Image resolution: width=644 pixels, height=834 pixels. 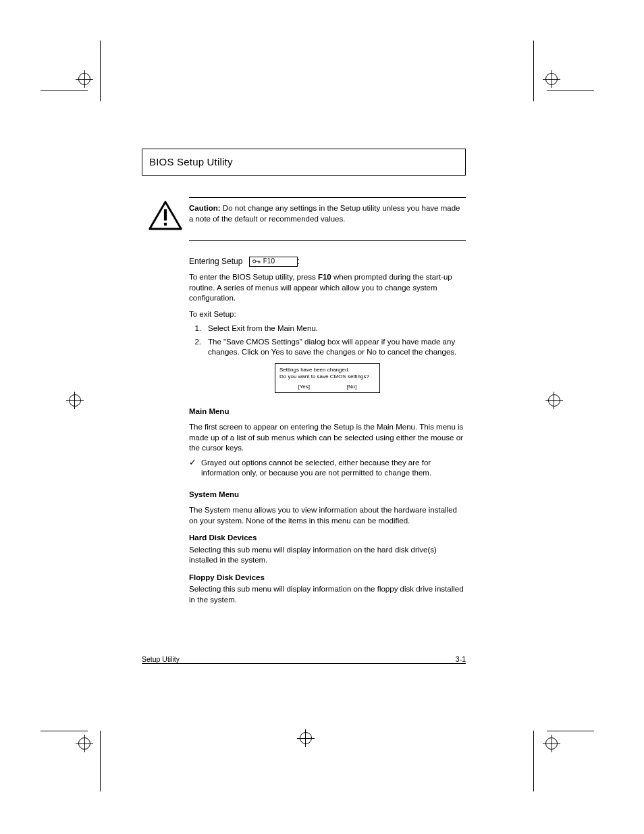 What do you see at coordinates (304, 162) in the screenshot?
I see `page-heading: BIOS Setup Utility` at bounding box center [304, 162].